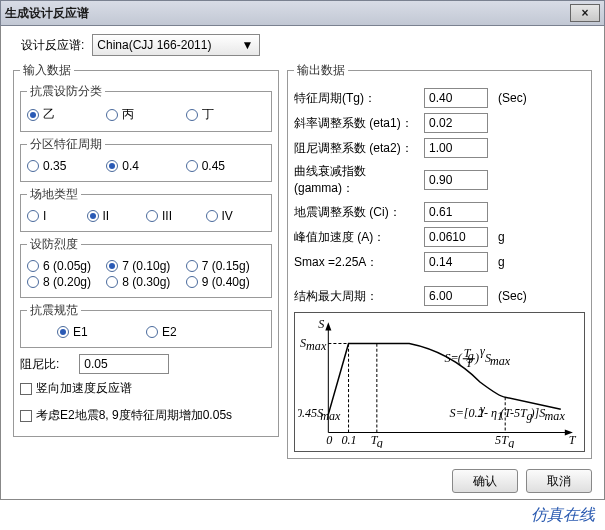  I want to click on radio-label: 丙, so click(128, 114).